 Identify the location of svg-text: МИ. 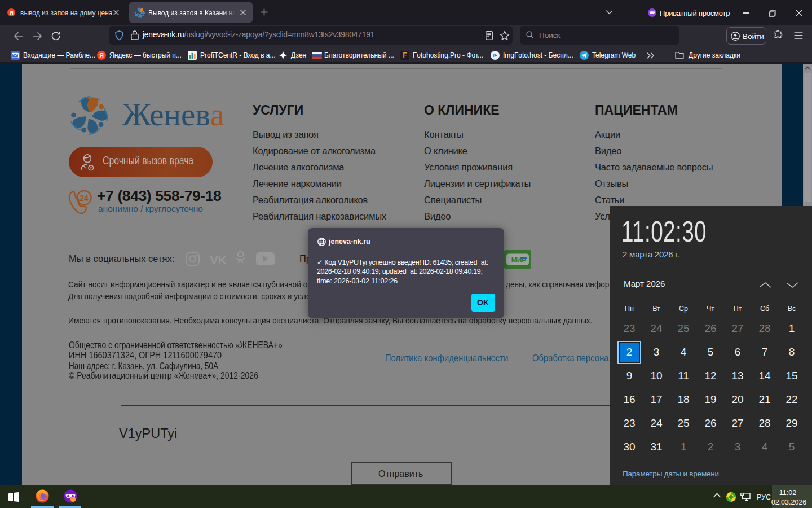
(517, 260).